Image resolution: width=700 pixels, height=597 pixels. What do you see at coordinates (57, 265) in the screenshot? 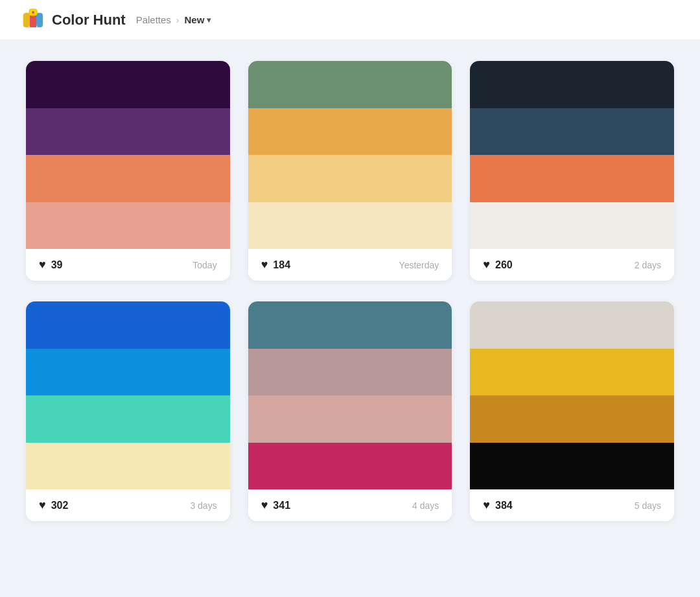
I see `likes-count: 39` at bounding box center [57, 265].